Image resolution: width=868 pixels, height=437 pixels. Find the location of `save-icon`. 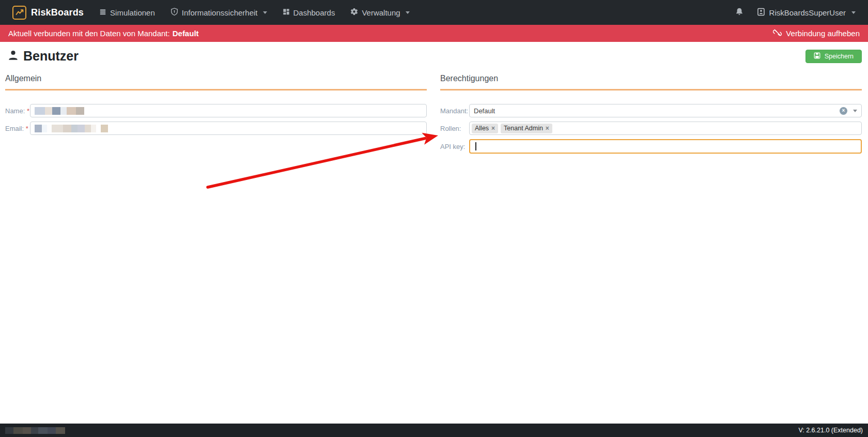

save-icon is located at coordinates (817, 56).